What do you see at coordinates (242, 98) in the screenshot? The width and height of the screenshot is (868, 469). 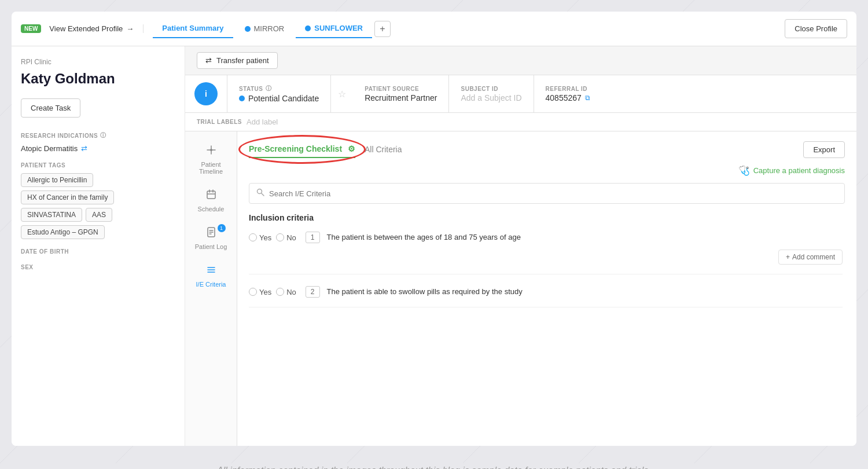 I see `status-dot` at bounding box center [242, 98].